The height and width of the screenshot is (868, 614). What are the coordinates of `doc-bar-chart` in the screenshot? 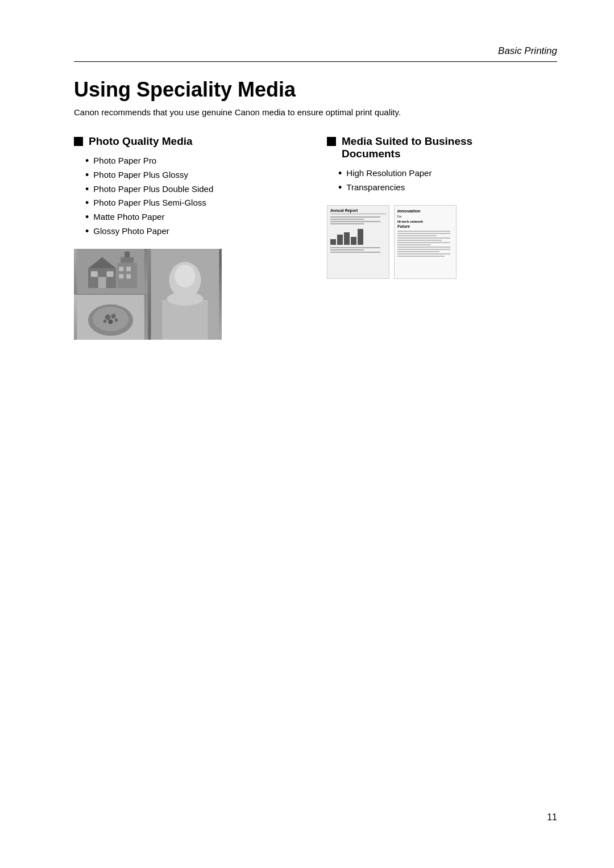 It's located at (358, 236).